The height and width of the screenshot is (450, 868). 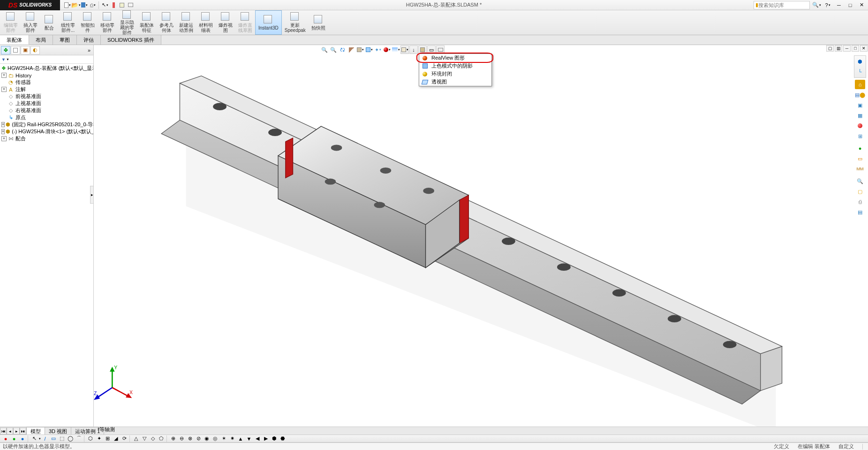 I want to click on measure-button: ▭, so click(x=860, y=159).